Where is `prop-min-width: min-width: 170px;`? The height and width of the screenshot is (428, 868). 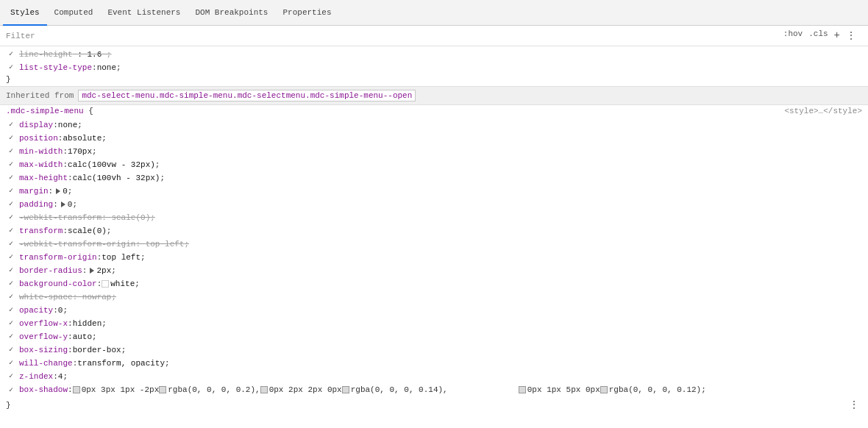 prop-min-width: min-width: 170px; is located at coordinates (434, 151).